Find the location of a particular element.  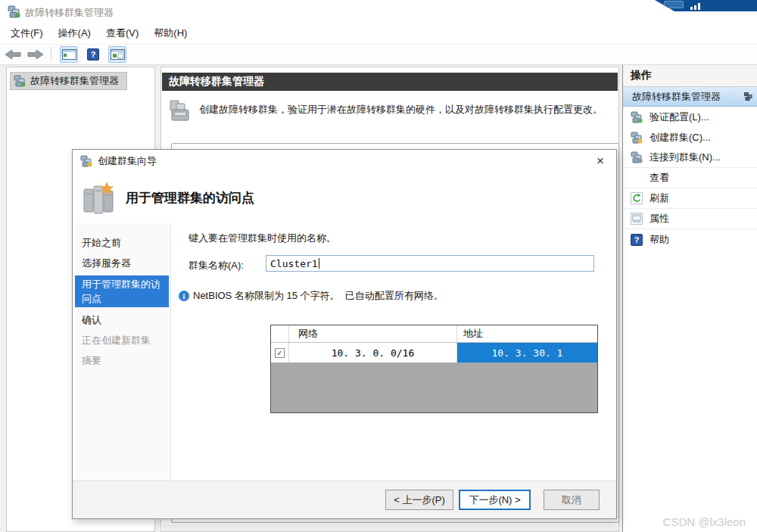

step-access-point: 用于管理群集的访问点 is located at coordinates (122, 291).